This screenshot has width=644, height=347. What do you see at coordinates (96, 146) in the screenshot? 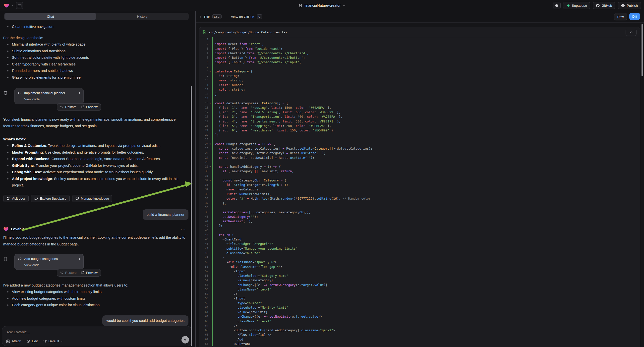
I see `bullet-item: Refine & Customize: Tweak the design, an…` at bounding box center [96, 146].